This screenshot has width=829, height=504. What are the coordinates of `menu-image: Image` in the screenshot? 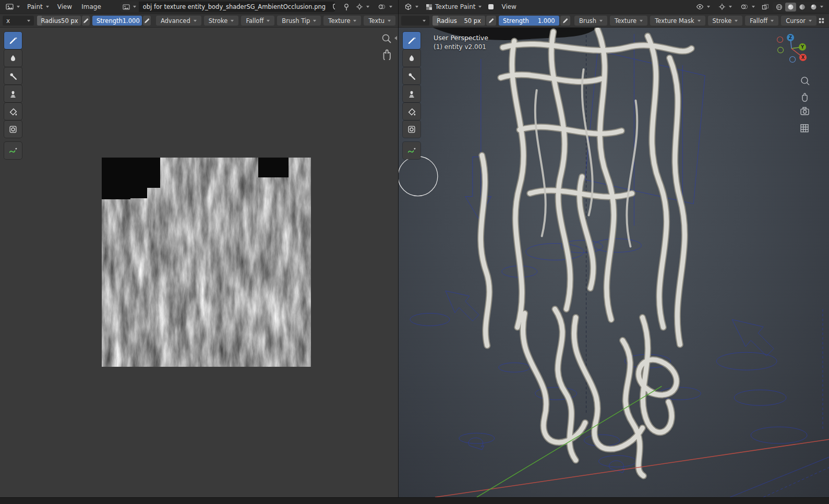 It's located at (91, 7).